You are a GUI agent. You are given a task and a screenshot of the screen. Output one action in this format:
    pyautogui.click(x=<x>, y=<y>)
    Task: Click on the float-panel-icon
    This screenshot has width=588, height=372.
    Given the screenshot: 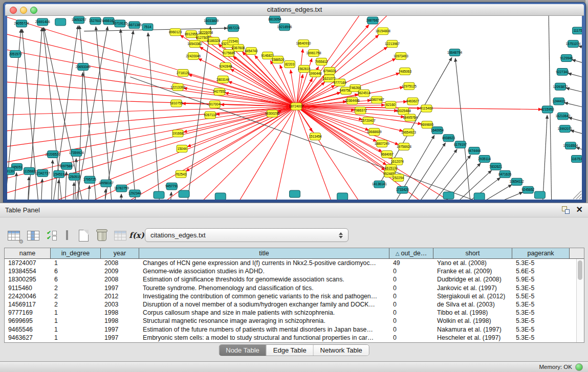 What is the action you would take?
    pyautogui.click(x=566, y=210)
    